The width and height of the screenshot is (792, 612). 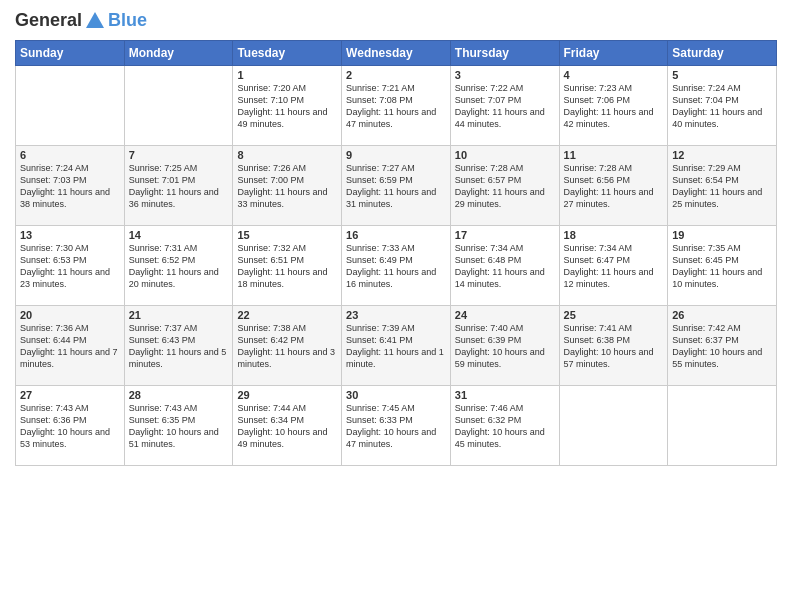 I want to click on day-info: Sunrise: 7:37 AMSunset: 6:43 PMDaylight:…, so click(x=179, y=346).